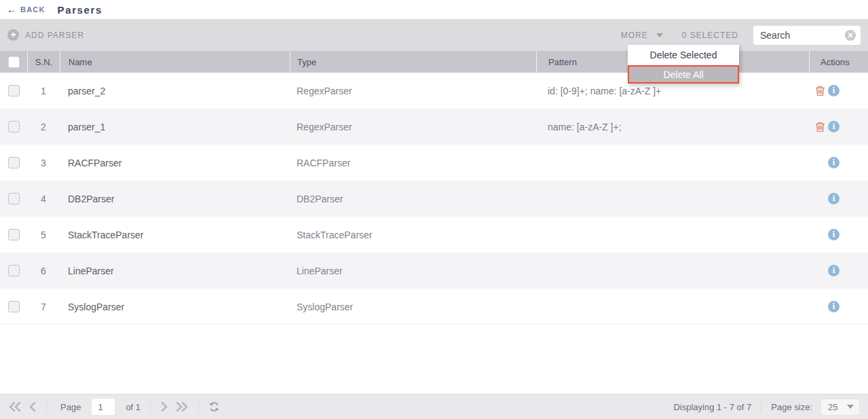 The image size is (868, 419). I want to click on last-page-button, so click(182, 407).